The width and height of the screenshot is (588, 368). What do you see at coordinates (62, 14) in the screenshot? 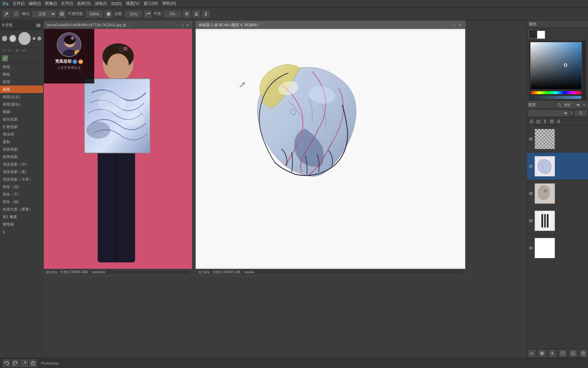
I see `brush-settings-icon` at bounding box center [62, 14].